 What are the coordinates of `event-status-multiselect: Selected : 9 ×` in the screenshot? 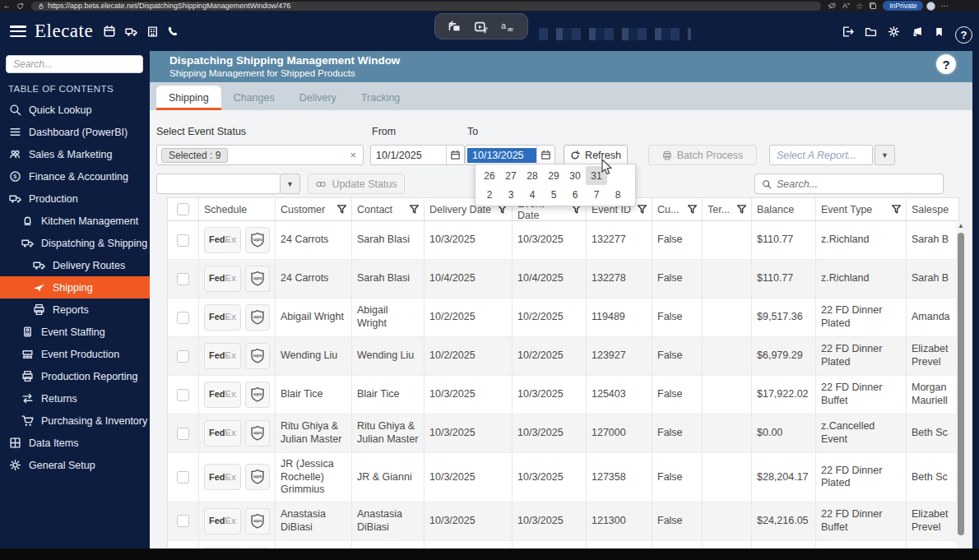 It's located at (260, 155).